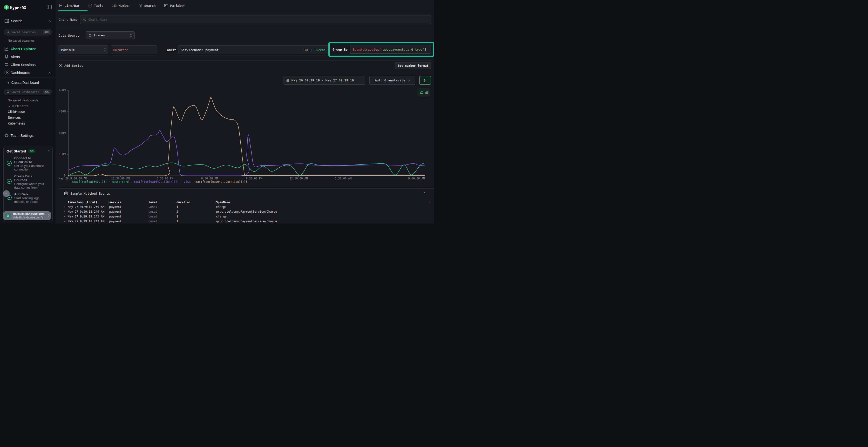  Describe the element at coordinates (429, 203) in the screenshot. I see `kebab-menu-icon: ⋮` at that location.